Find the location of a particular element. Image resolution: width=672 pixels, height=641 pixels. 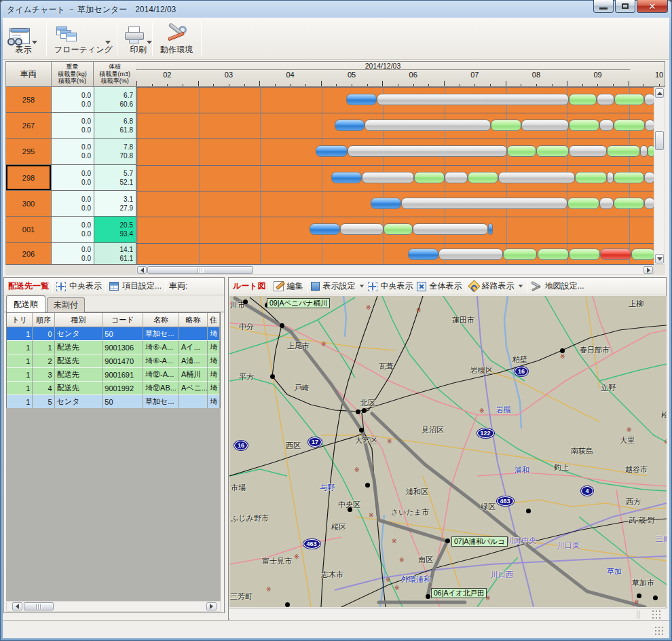

display-button: 表示 is located at coordinates (23, 39).